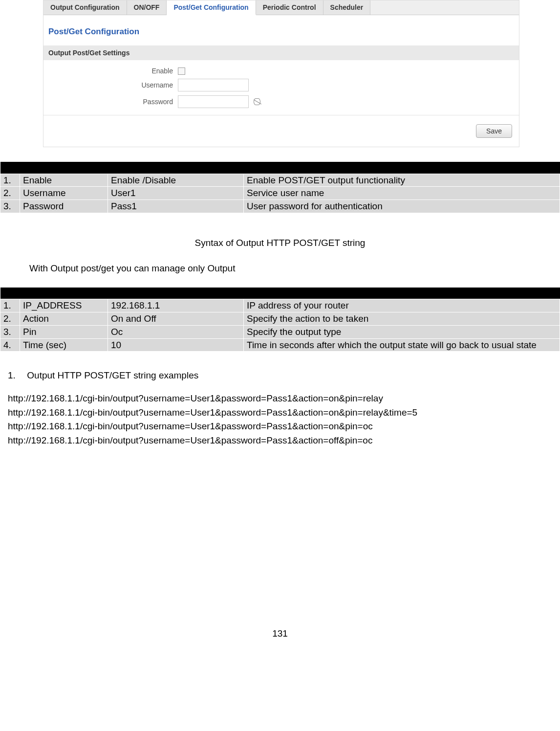 This screenshot has width=560, height=731. I want to click on cell: User password for authentication, so click(402, 206).